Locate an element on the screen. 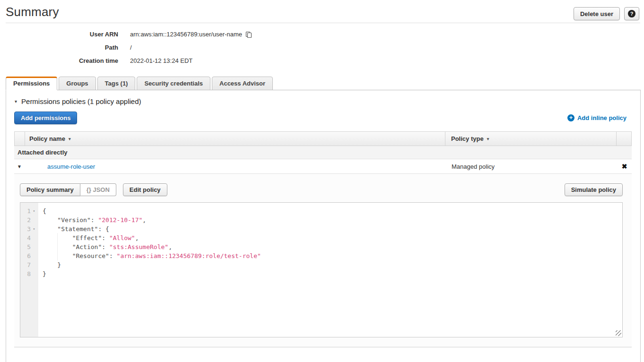 The height and width of the screenshot is (362, 644). delete-user-button: Delete user is located at coordinates (597, 14).